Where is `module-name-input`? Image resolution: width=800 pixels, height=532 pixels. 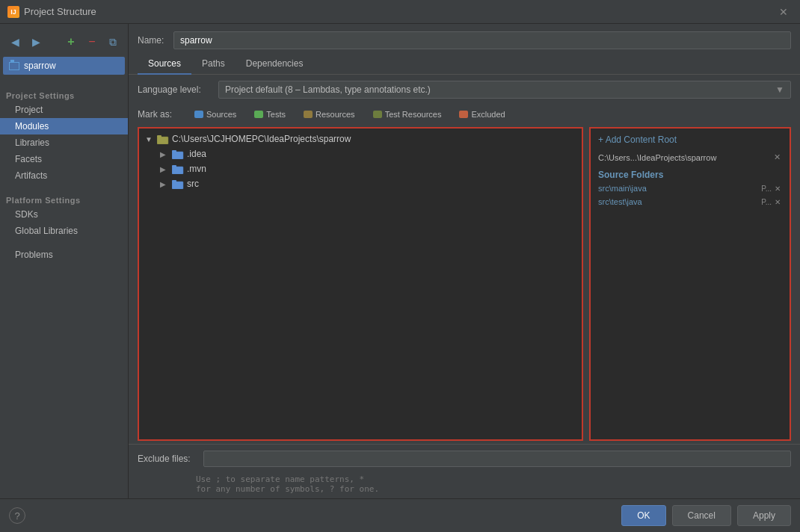
module-name-input is located at coordinates (482, 40).